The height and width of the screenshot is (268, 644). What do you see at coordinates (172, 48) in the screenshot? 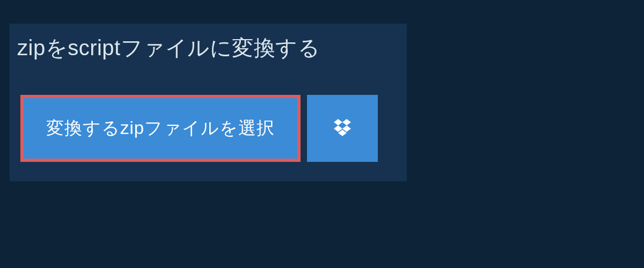
I see `title-wrapper: zipをscriptファイルに変換する` at bounding box center [172, 48].